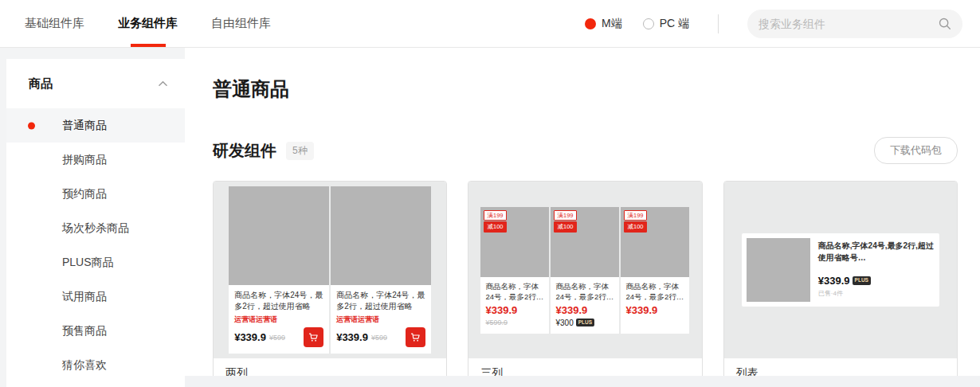 The image size is (980, 387). Describe the element at coordinates (490, 24) in the screenshot. I see `top-header: 基础组件库 业务组件库 自由组件库 M端 PC 端` at that location.